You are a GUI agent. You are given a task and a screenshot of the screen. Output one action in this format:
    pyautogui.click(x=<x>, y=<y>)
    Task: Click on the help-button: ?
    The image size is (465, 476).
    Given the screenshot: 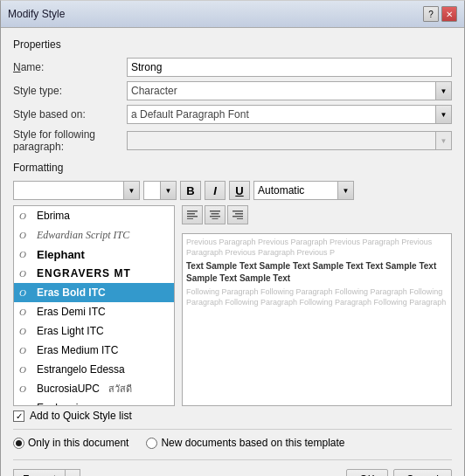 What is the action you would take?
    pyautogui.click(x=431, y=14)
    